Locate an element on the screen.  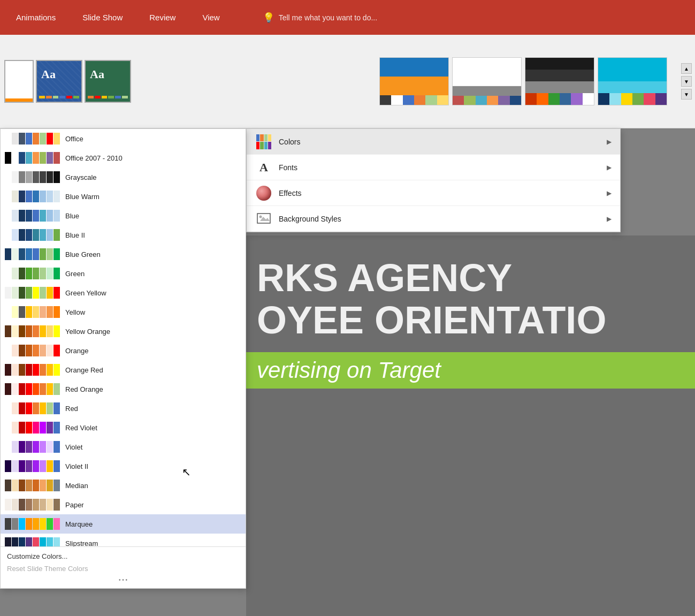
color-scheme-name: Yellow Orange is located at coordinates (88, 332).